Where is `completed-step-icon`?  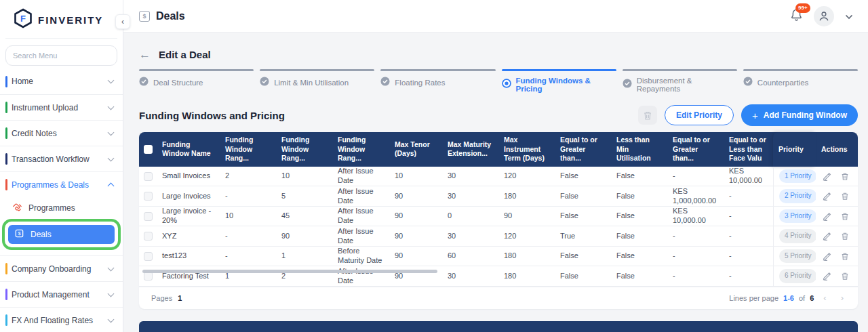
completed-step-icon is located at coordinates (627, 85).